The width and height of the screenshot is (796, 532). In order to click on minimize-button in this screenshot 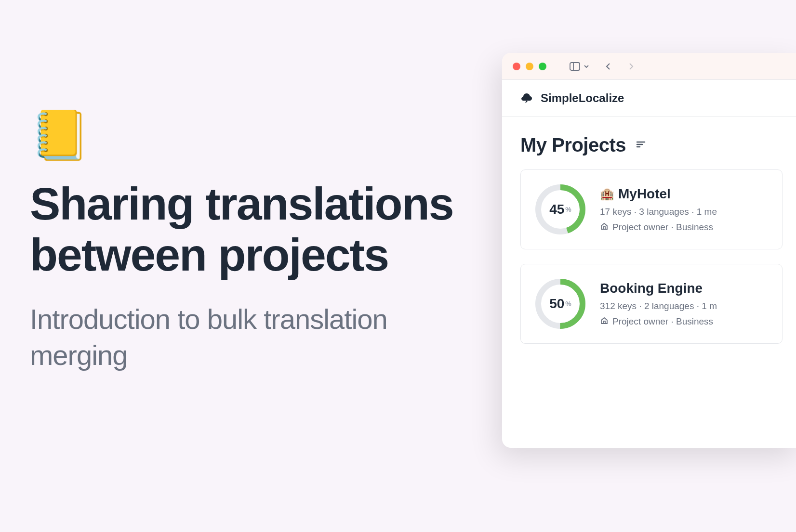, I will do `click(530, 66)`.